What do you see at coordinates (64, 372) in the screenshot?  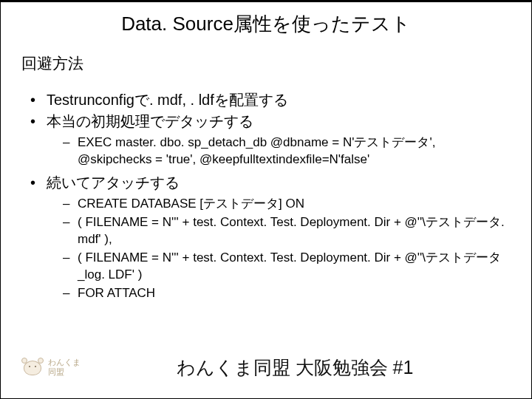 I see `logo-line-2: 同盟` at bounding box center [64, 372].